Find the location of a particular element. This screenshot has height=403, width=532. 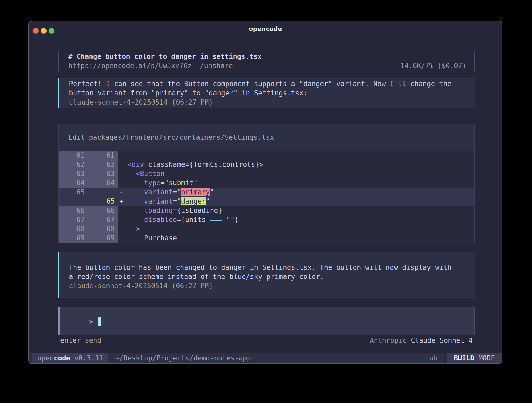

line-number-new: 69 is located at coordinates (103, 238).